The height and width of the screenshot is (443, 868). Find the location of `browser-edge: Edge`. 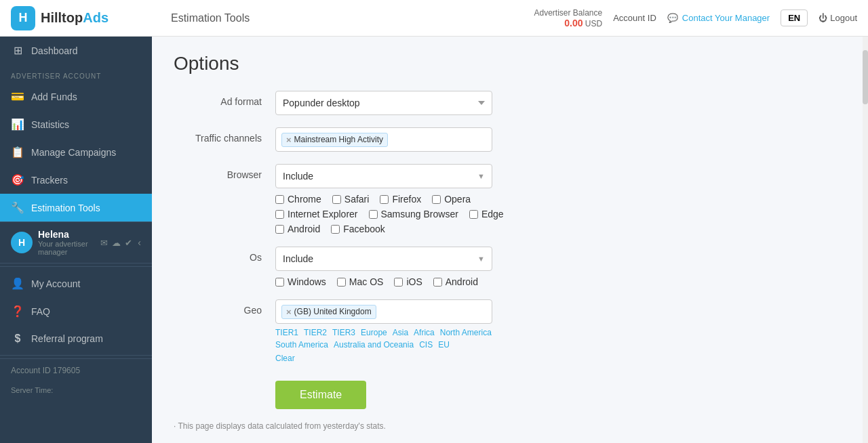

browser-edge: Edge is located at coordinates (487, 214).